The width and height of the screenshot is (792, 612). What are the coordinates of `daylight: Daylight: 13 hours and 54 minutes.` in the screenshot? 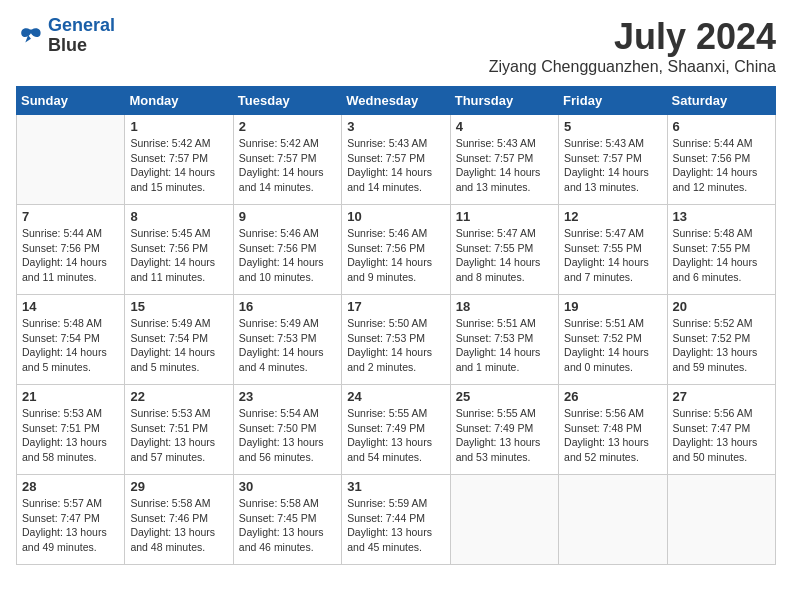 It's located at (390, 450).